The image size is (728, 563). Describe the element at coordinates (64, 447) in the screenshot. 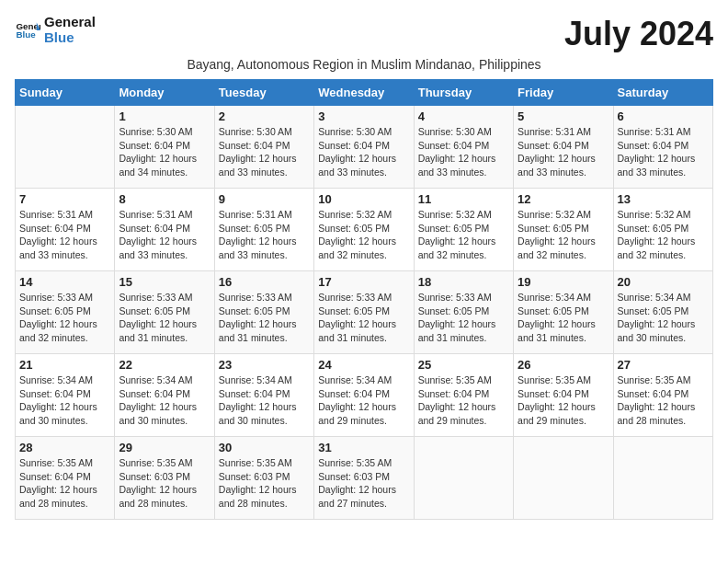

I see `day-number: 28` at that location.